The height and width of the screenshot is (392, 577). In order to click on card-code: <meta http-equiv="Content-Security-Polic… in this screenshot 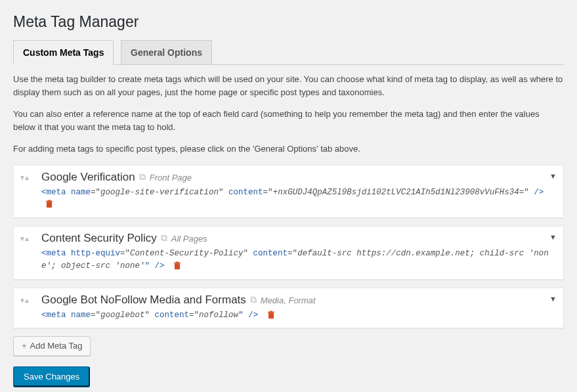, I will do `click(298, 260)`.